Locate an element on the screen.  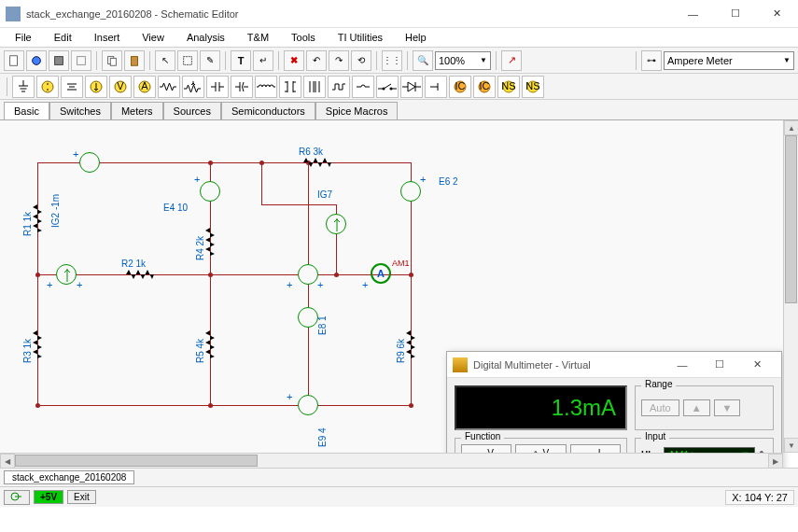
current-source-icon is located at coordinates (96, 87).